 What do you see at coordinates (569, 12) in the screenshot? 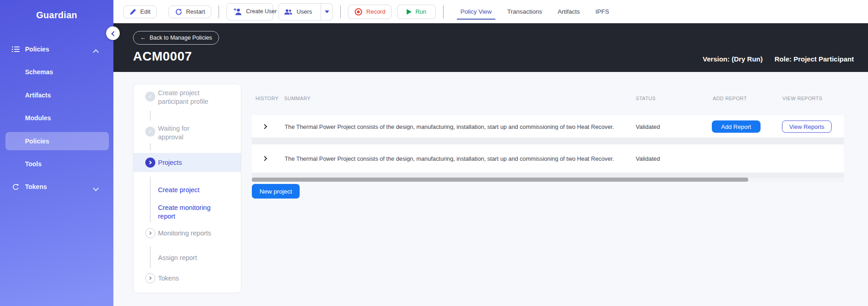
I see `tab-label: Artifacts` at bounding box center [569, 12].